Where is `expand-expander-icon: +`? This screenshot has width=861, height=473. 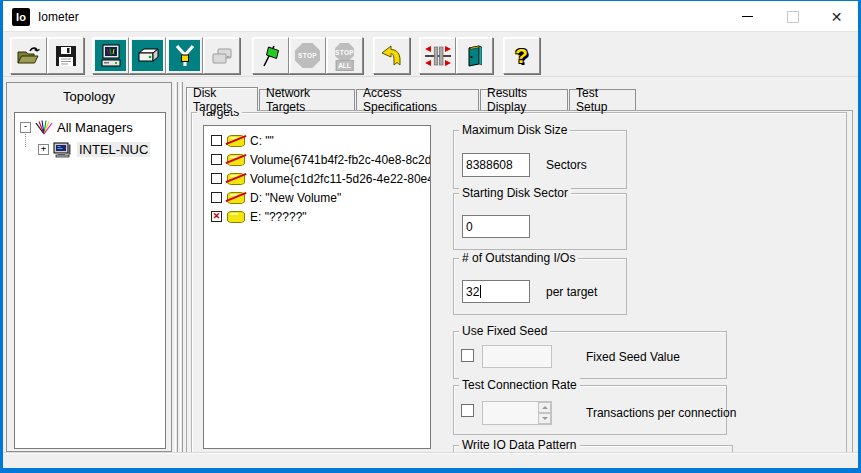 expand-expander-icon: + is located at coordinates (44, 150).